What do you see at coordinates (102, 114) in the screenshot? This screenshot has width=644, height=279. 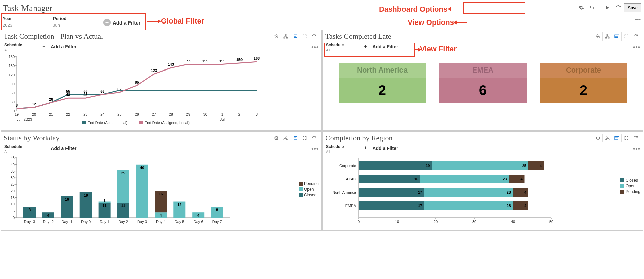 I see `svg-text: 24` at bounding box center [102, 114].